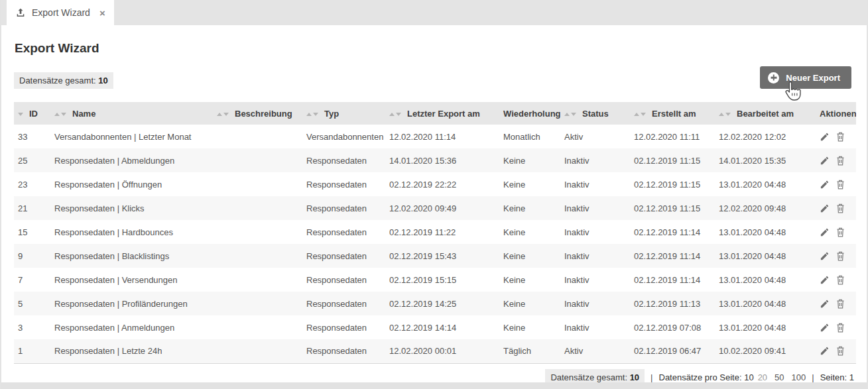 This screenshot has height=389, width=868. What do you see at coordinates (834, 378) in the screenshot?
I see `pages-label: Seiten:` at bounding box center [834, 378].